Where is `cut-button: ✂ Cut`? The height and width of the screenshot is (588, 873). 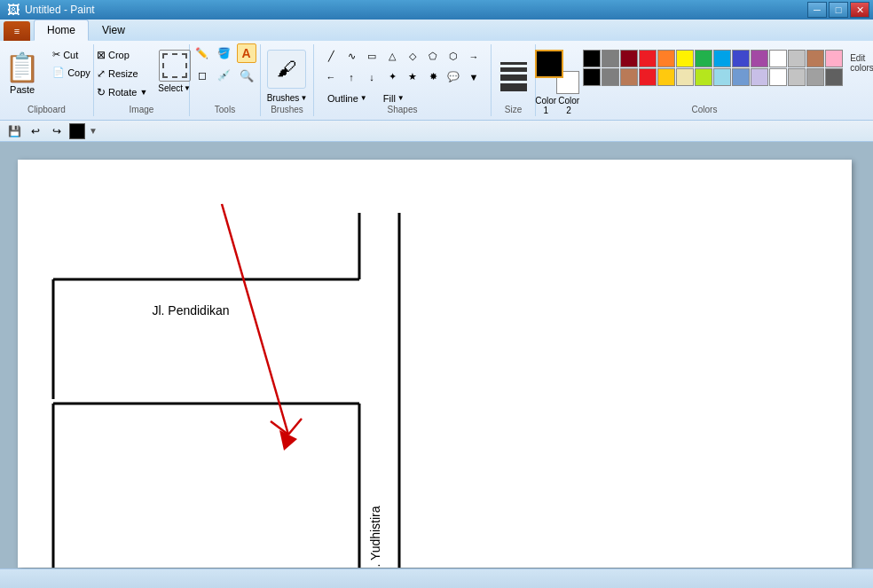
cut-button: ✂ Cut is located at coordinates (71, 55).